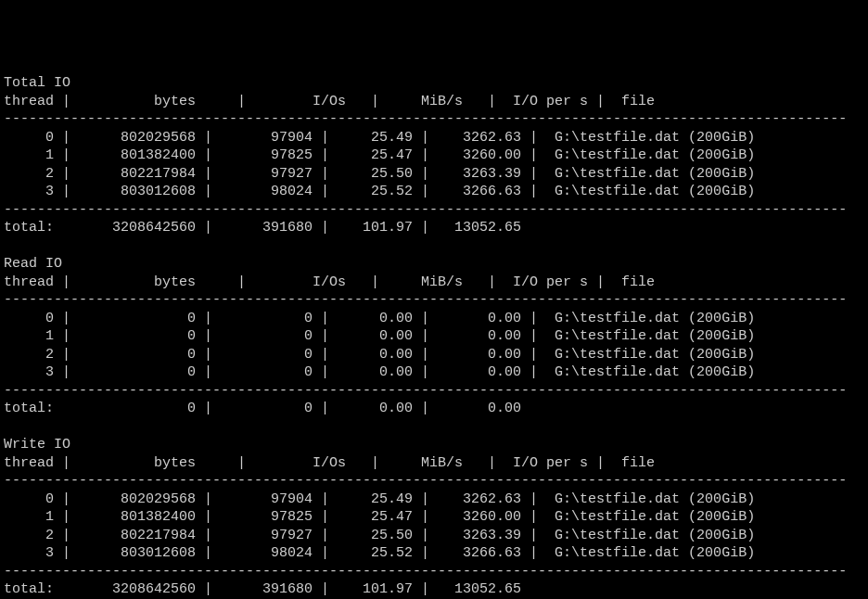  Describe the element at coordinates (33, 263) in the screenshot. I see `section-title: Read IO` at that location.